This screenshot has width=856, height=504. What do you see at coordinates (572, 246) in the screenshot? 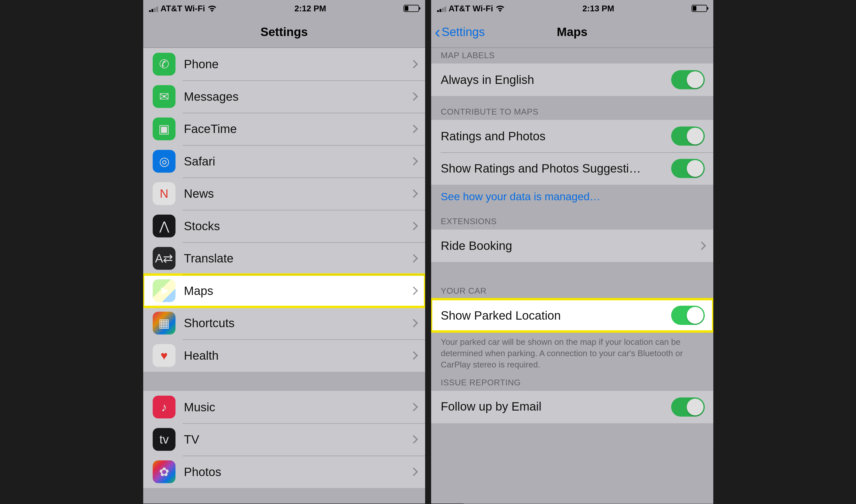
I see `extensions-group: Ride Booking` at bounding box center [572, 246].